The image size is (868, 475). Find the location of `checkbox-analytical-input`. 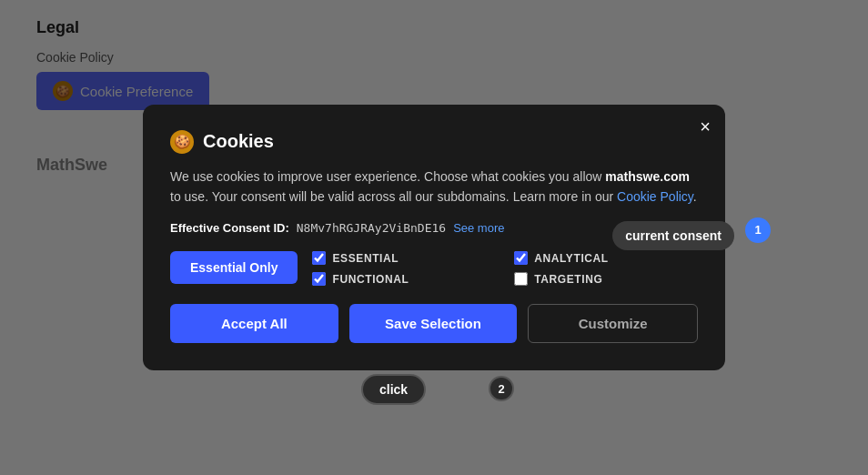

checkbox-analytical-input is located at coordinates (520, 258).